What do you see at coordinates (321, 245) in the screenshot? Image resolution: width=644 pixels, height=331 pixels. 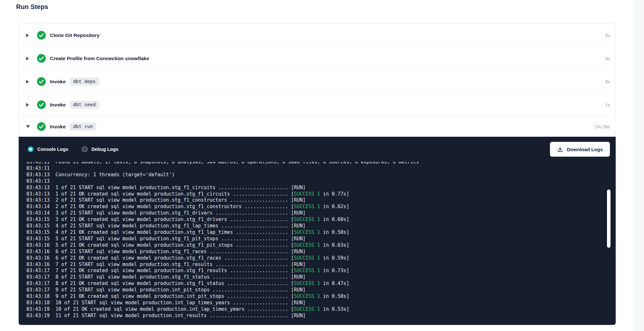 I see `log-line: 03:43:16 5 of 21 OK created sql view mod…` at bounding box center [321, 245].